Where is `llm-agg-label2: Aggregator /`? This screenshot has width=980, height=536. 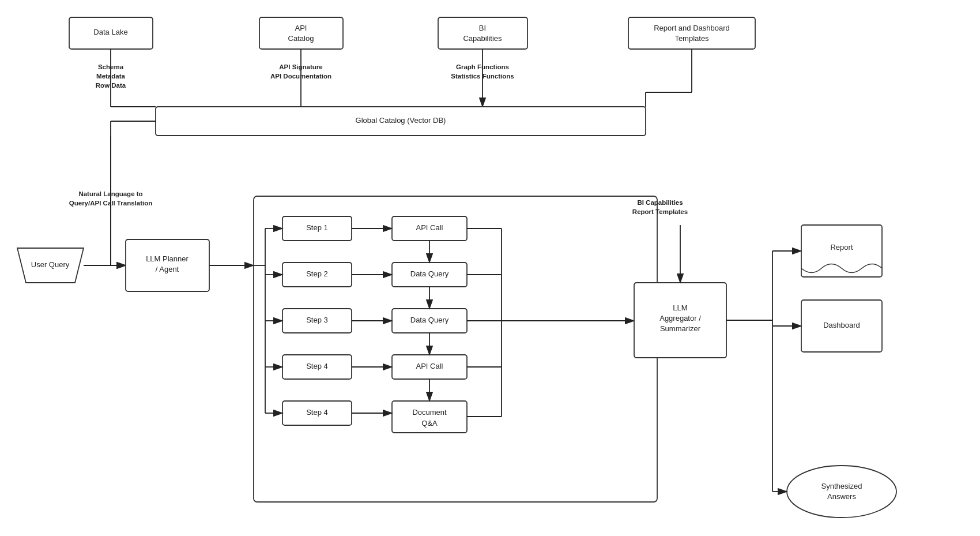
llm-agg-label2: Aggregator / is located at coordinates (680, 318).